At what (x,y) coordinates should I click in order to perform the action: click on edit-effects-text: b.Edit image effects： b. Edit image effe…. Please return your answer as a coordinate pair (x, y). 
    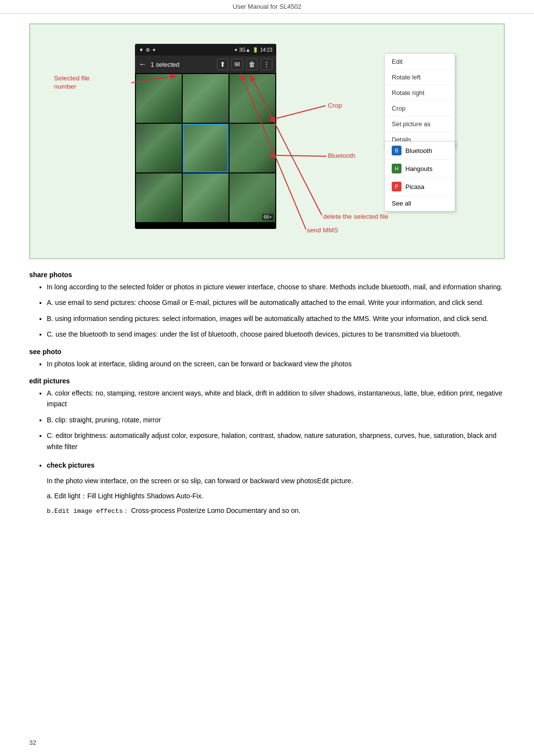
    Looking at the image, I should click on (267, 511).